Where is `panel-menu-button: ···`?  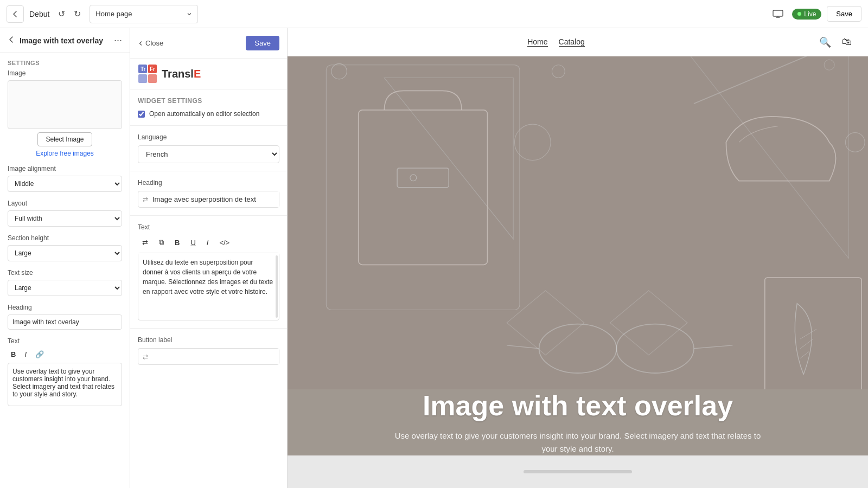 panel-menu-button: ··· is located at coordinates (118, 40).